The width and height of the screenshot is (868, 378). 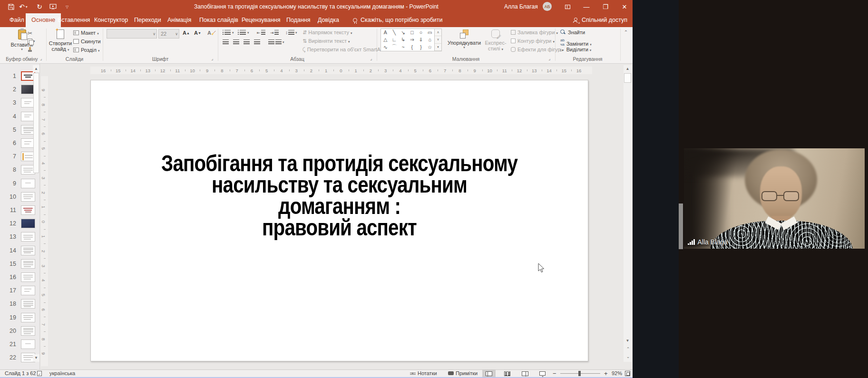 What do you see at coordinates (547, 7) in the screenshot?
I see `avatar: АБ` at bounding box center [547, 7].